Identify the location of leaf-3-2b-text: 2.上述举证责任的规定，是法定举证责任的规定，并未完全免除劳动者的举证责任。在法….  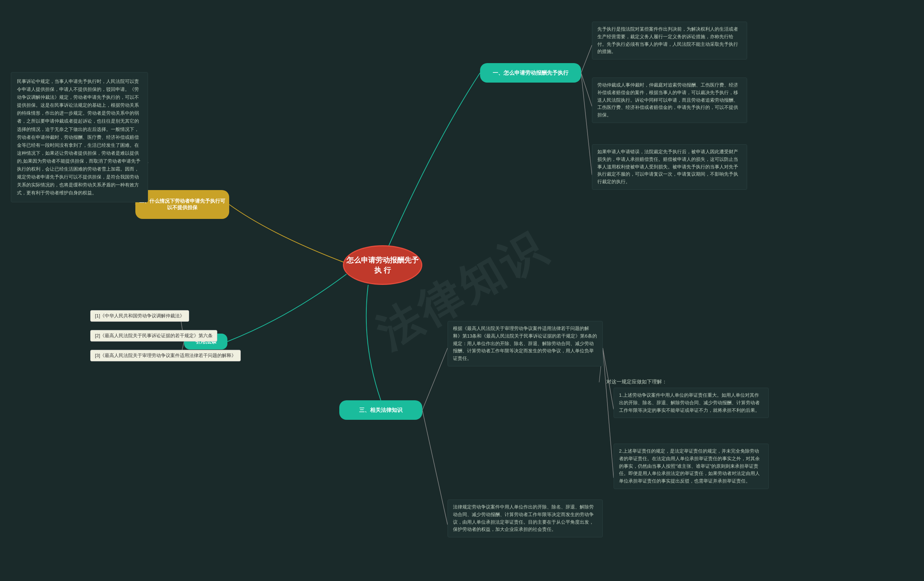
(689, 466).